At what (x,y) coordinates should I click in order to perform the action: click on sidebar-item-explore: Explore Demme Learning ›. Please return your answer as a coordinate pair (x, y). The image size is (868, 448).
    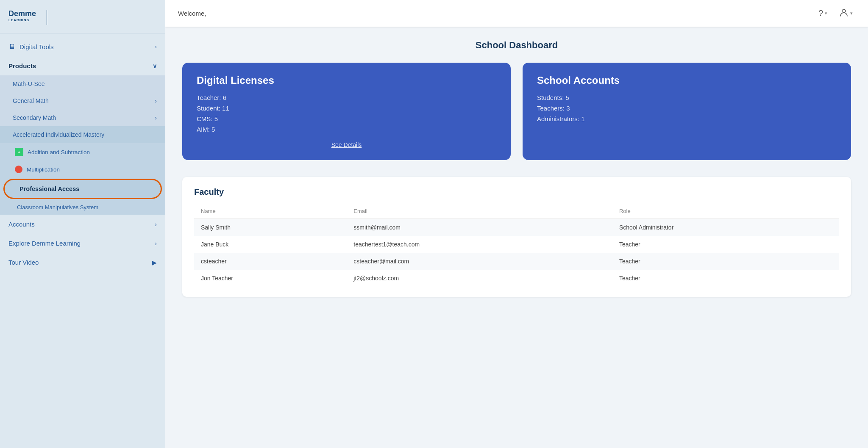
    Looking at the image, I should click on (83, 243).